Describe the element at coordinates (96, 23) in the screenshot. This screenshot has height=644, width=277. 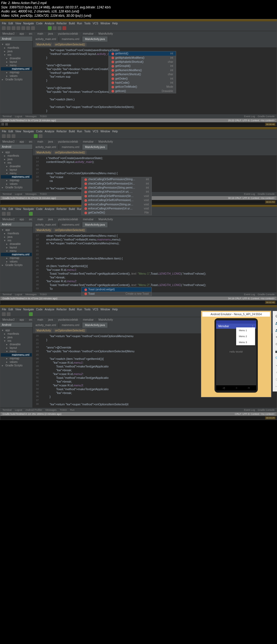
I see `menu-vcs: VCS` at that location.